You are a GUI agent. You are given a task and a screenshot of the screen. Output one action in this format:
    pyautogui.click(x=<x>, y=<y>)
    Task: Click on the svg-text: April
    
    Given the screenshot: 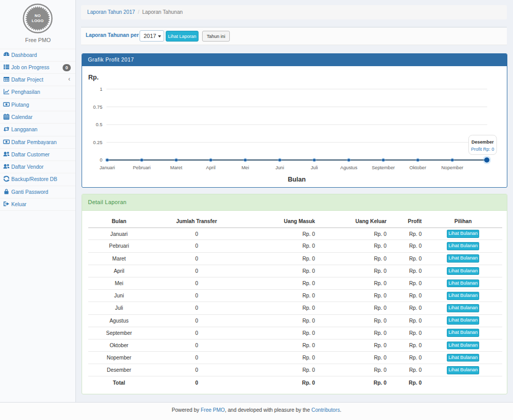 What is the action you would take?
    pyautogui.click(x=210, y=168)
    